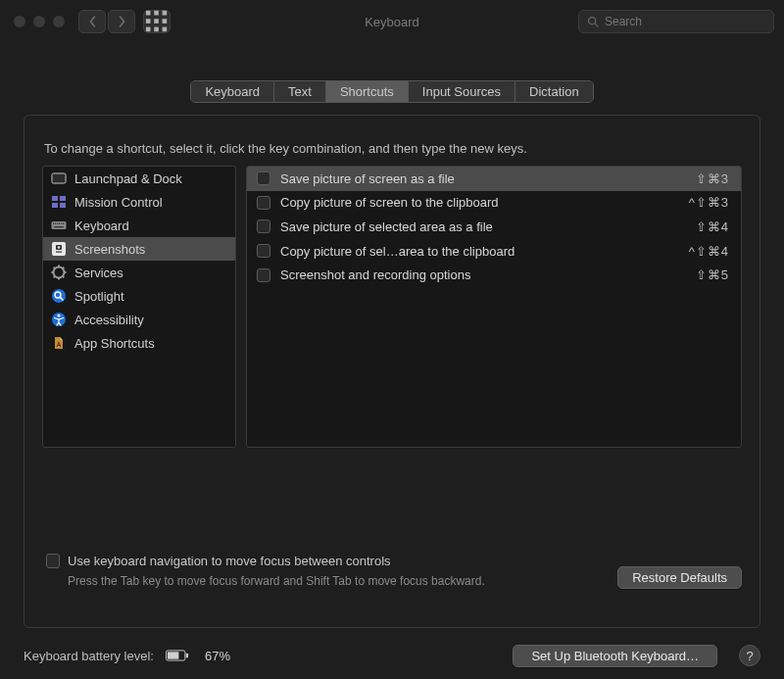  I want to click on tab-bar: KeyboardTextShortcutsInput SourcesDictat…, so click(392, 92).